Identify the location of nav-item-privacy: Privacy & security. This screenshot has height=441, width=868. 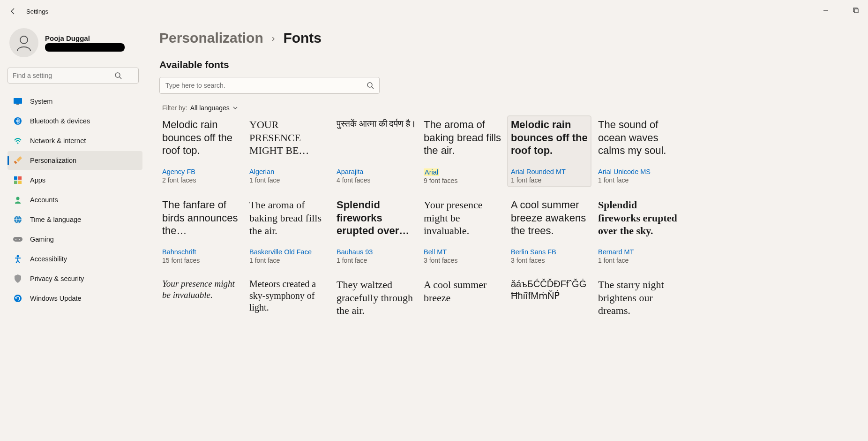
(75, 279).